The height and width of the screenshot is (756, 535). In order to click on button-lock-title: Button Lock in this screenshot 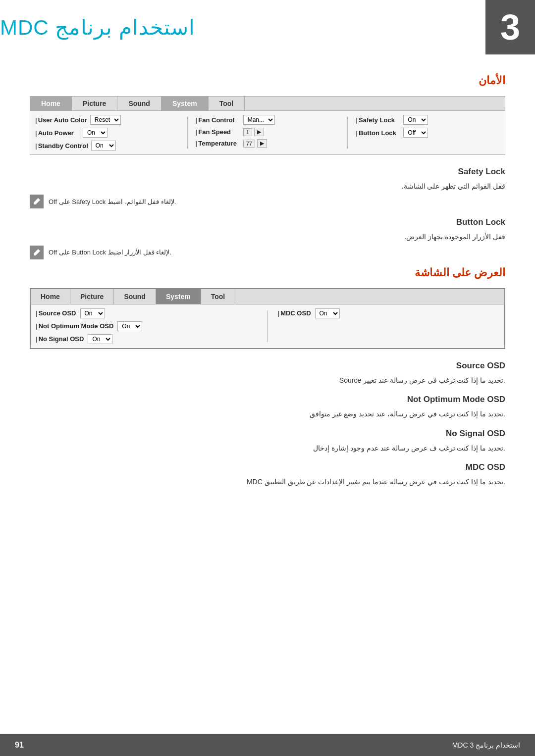, I will do `click(268, 222)`.